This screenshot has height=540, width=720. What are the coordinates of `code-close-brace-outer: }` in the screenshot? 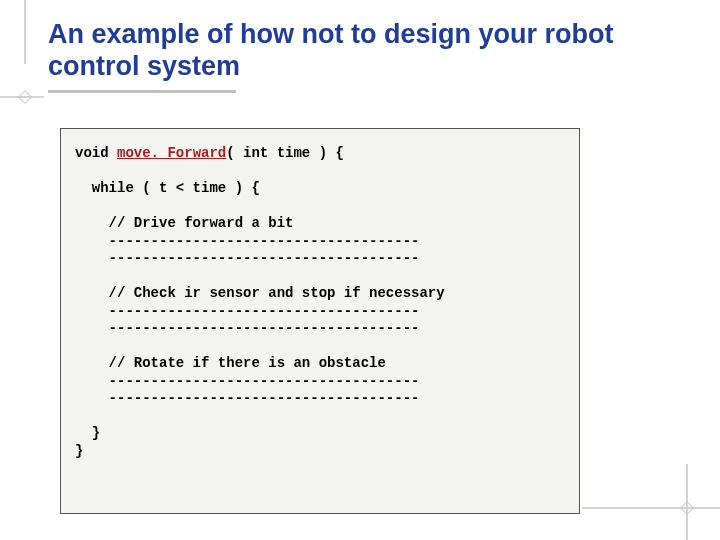 It's located at (79, 451).